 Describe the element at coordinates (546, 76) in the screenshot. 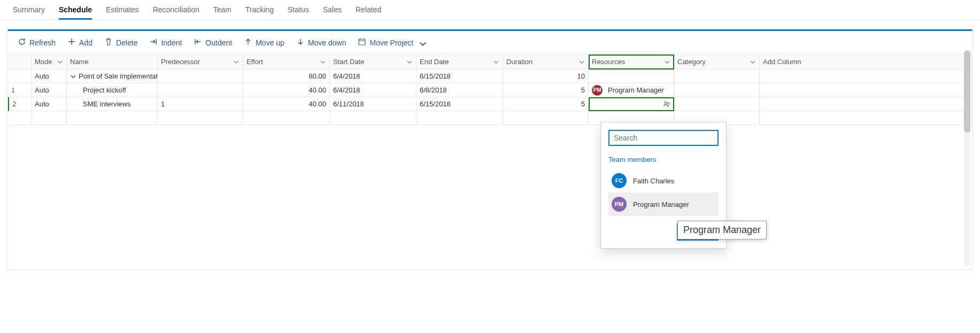

I see `cell-duration: 10` at that location.